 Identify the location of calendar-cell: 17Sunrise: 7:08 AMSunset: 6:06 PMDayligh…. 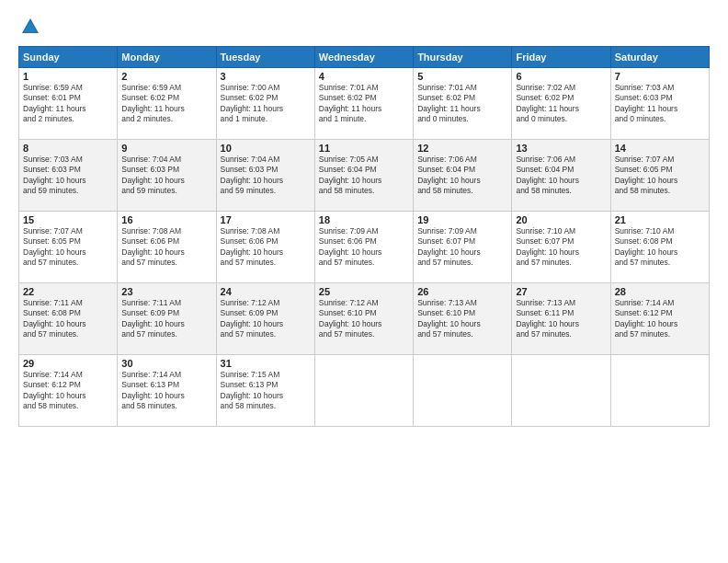
(265, 247).